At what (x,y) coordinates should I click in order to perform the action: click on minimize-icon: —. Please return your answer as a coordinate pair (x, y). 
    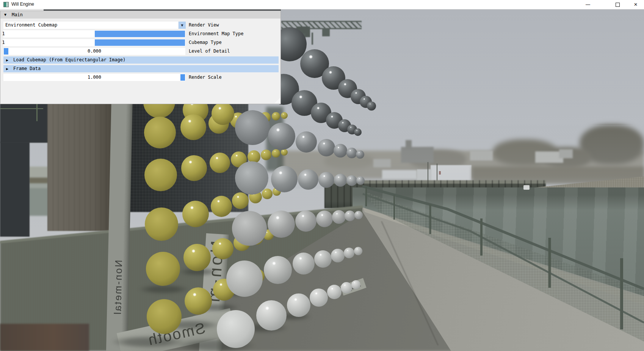
    Looking at the image, I should click on (588, 5).